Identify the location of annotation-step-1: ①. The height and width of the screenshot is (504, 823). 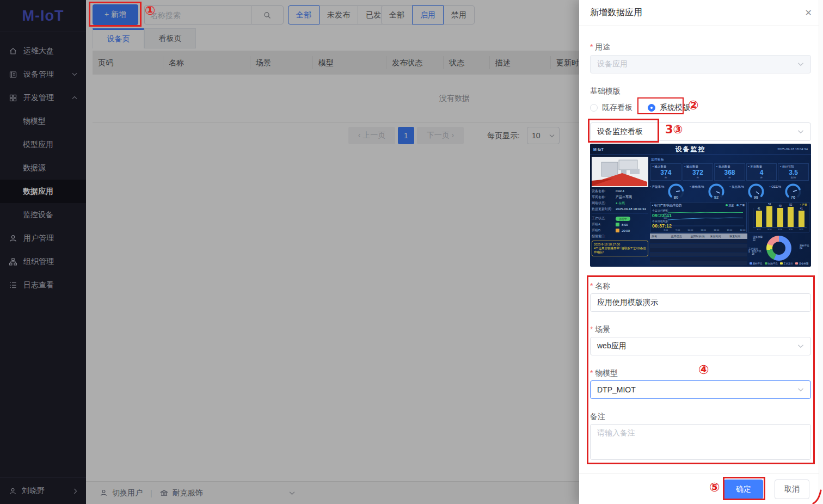
(150, 11).